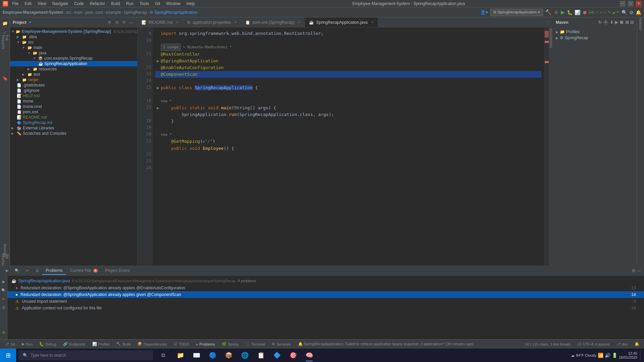  Describe the element at coordinates (5, 78) in the screenshot. I see `sidebar-icon-bookmarks: 🔖` at that location.